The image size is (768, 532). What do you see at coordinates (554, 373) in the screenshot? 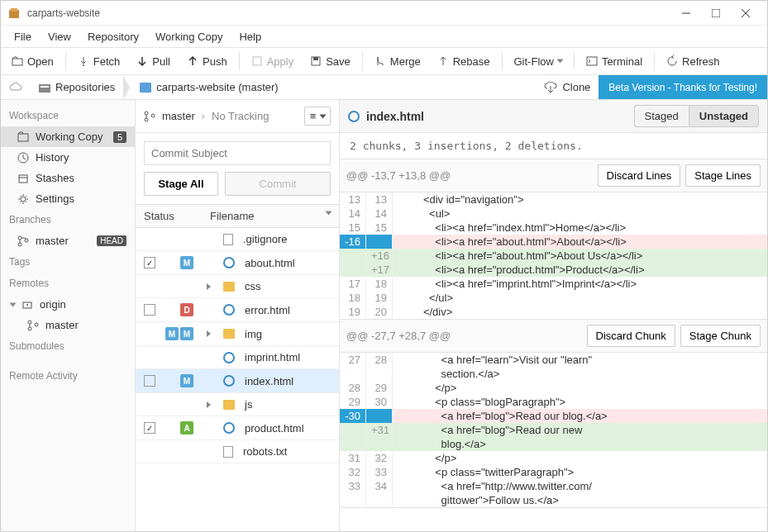
I see `diff-line: section.</a>` at bounding box center [554, 373].